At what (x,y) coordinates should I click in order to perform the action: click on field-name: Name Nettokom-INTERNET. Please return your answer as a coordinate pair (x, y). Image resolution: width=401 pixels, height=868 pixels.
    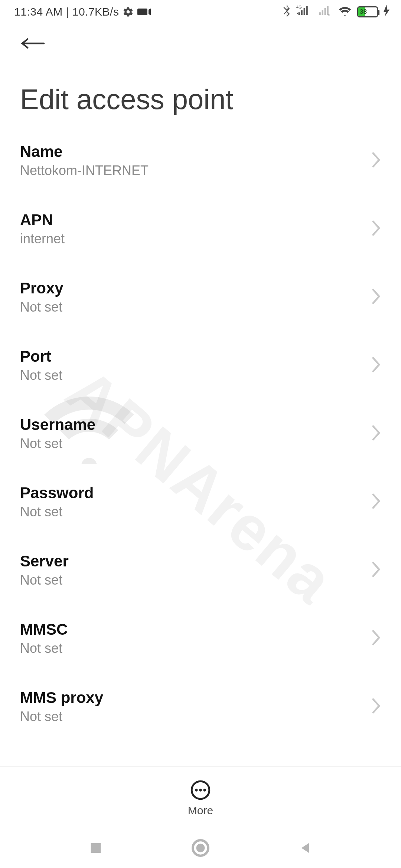
    Looking at the image, I should click on (200, 161).